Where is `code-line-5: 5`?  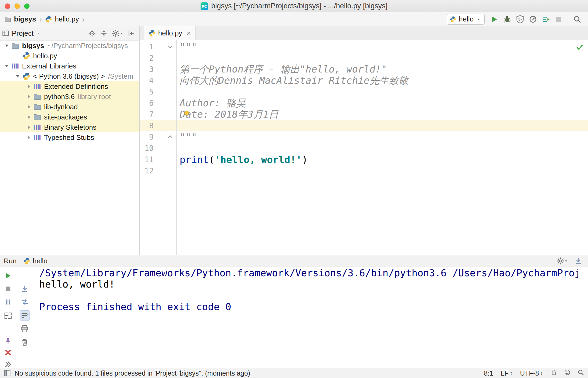
code-line-5: 5 is located at coordinates (364, 92).